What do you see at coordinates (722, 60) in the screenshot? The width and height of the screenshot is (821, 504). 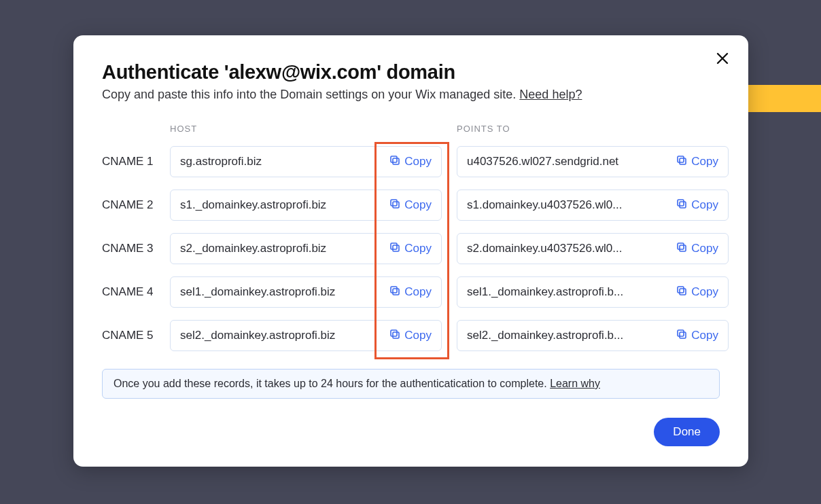 I see `close-icon` at bounding box center [722, 60].